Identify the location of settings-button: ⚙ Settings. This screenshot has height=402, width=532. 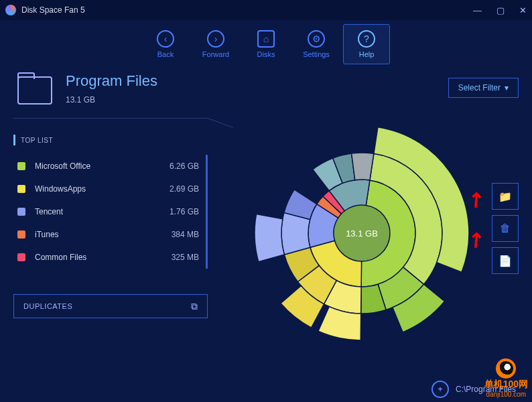
(316, 44).